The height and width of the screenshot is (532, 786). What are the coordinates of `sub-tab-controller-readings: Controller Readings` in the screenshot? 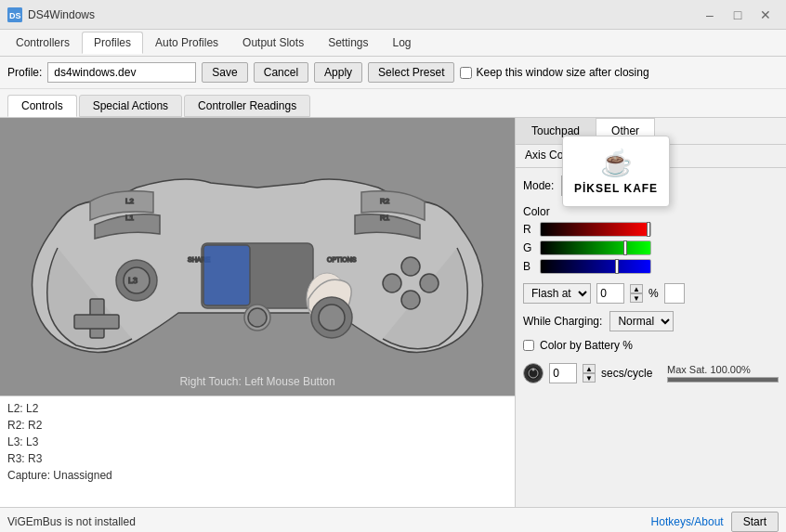 It's located at (247, 106).